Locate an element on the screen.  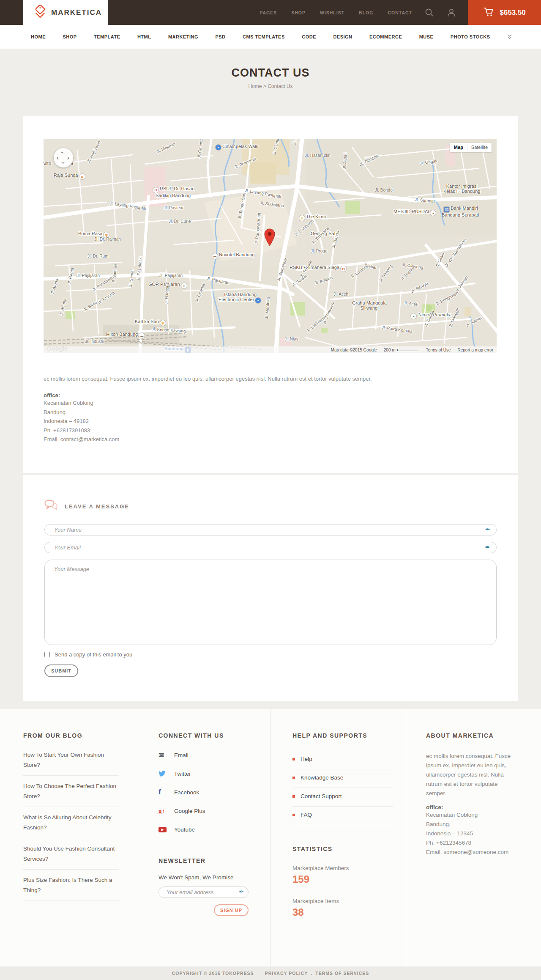
pan-left-icon: ‹ is located at coordinates (57, 158).